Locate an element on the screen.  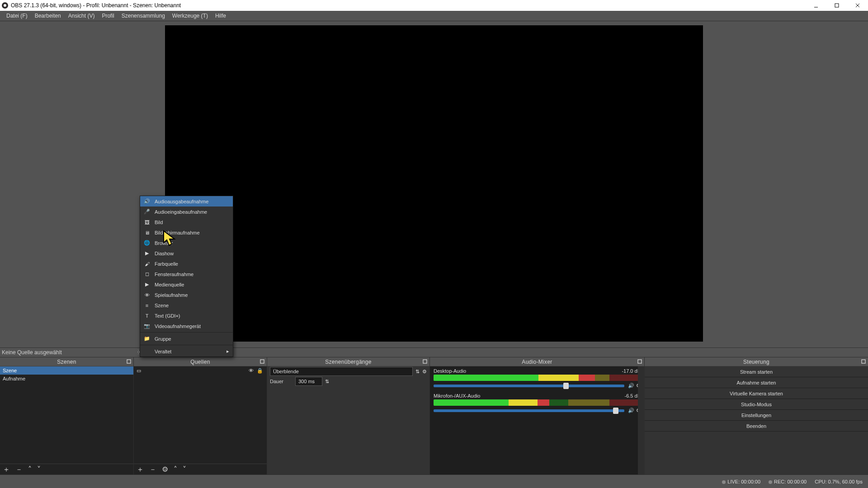
camera-icon: 📷 is located at coordinates (147, 326).